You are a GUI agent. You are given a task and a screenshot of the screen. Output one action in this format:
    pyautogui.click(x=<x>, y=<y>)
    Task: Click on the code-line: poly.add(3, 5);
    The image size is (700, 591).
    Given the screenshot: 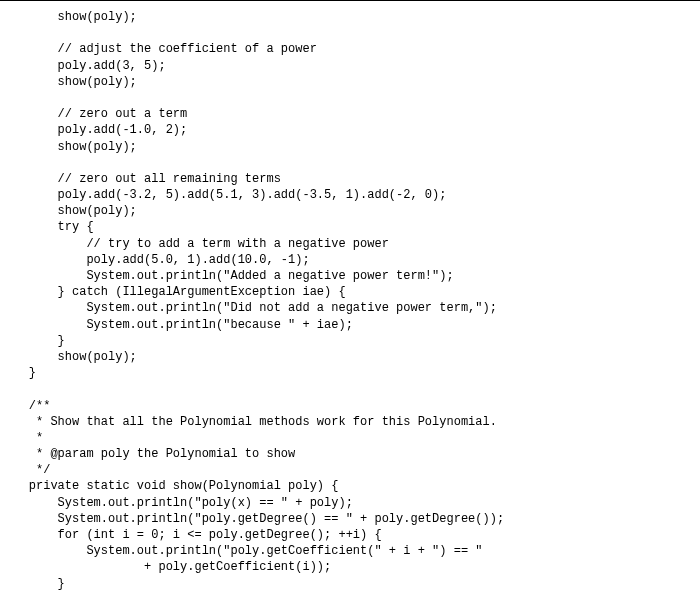 What is the action you would take?
    pyautogui.click(x=350, y=66)
    